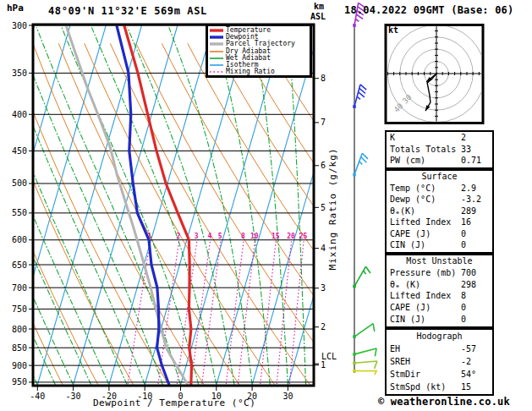  What do you see at coordinates (128, 11) in the screenshot?
I see `station-title: 48°09'N 11°32'E 569m ASL` at bounding box center [128, 11].